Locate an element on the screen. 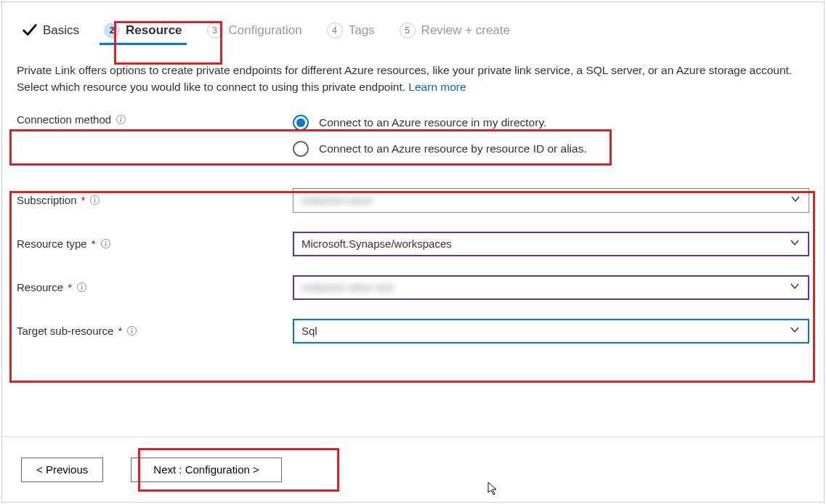 This screenshot has height=504, width=826. tab-basics: Basics is located at coordinates (50, 32).